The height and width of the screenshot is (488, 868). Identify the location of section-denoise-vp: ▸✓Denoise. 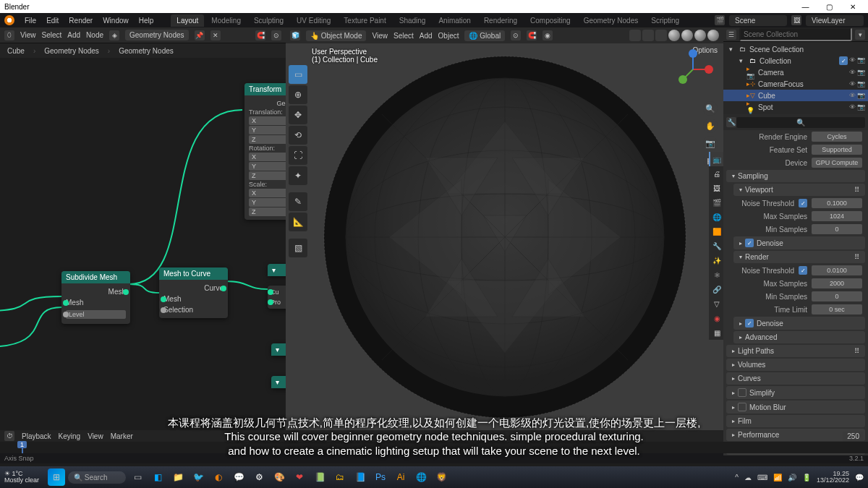
(799, 243).